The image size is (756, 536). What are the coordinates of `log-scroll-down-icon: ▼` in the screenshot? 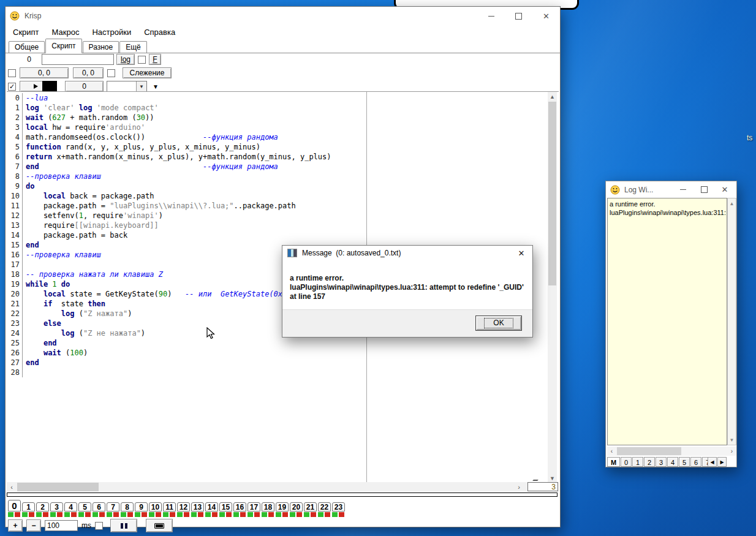 It's located at (731, 440).